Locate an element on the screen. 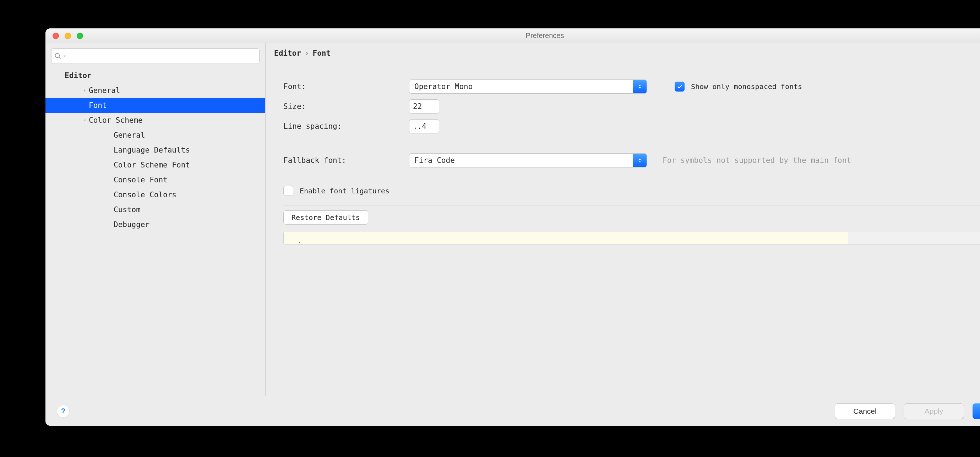 The height and width of the screenshot is (457, 980). label-font: Font: is located at coordinates (342, 87).